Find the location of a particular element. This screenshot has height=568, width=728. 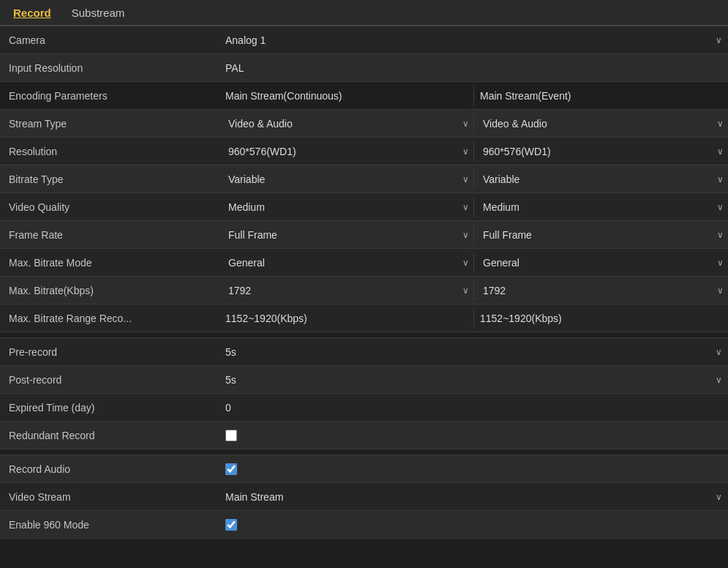

max-bitrate-select-2: 512 768 1024 1280 1536 1792 2048 3072 40… is located at coordinates (601, 291).